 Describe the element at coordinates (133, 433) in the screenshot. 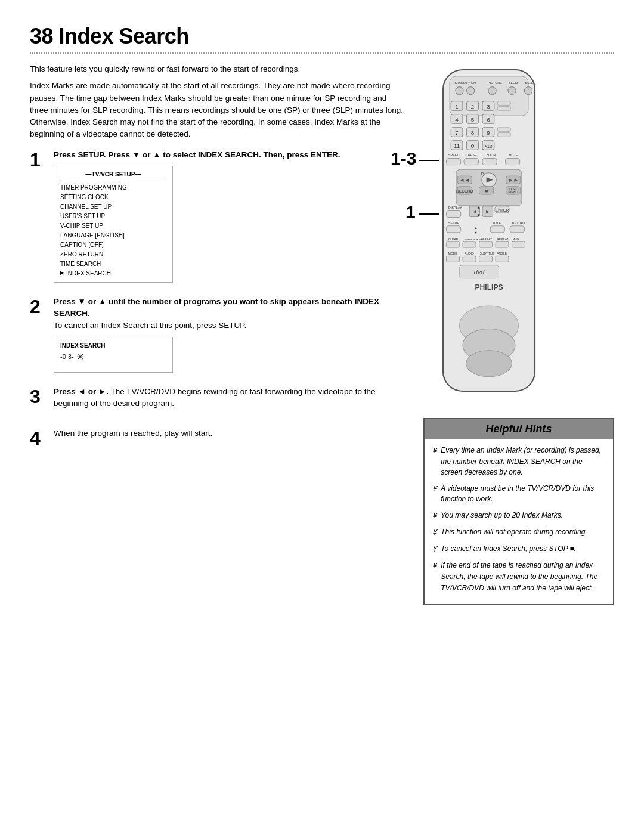

I see `step-4-text: When the program is reached, play will s…` at that location.